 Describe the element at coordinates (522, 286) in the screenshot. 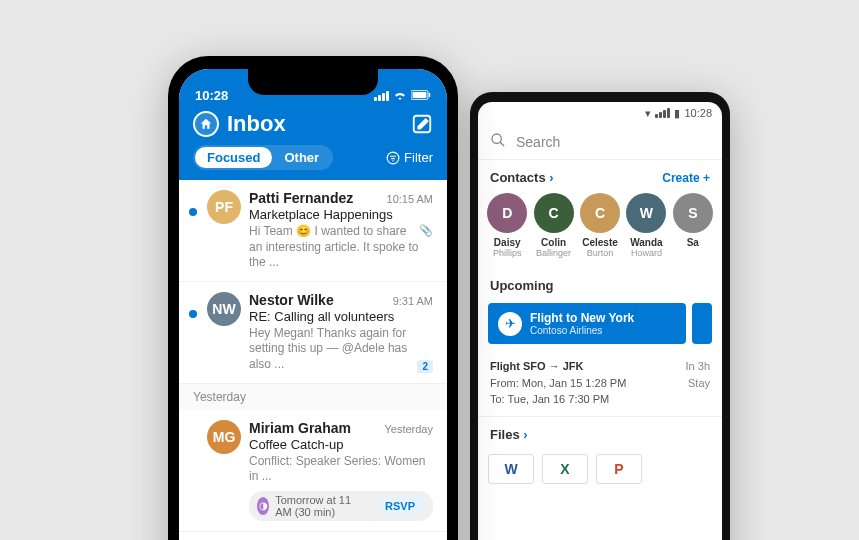

I see `upcoming-label: Upcoming` at that location.